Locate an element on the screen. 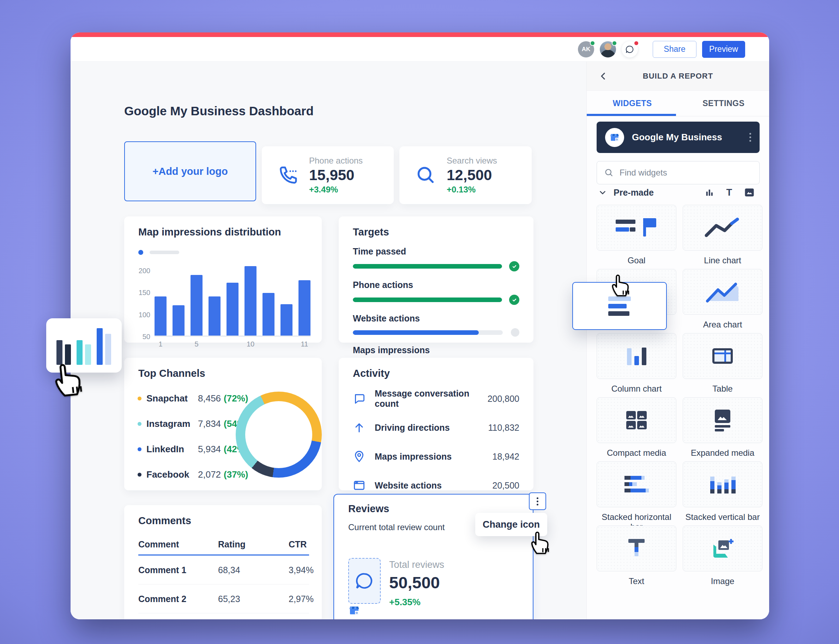 Image resolution: width=839 pixels, height=644 pixels. avatar-photo is located at coordinates (608, 49).